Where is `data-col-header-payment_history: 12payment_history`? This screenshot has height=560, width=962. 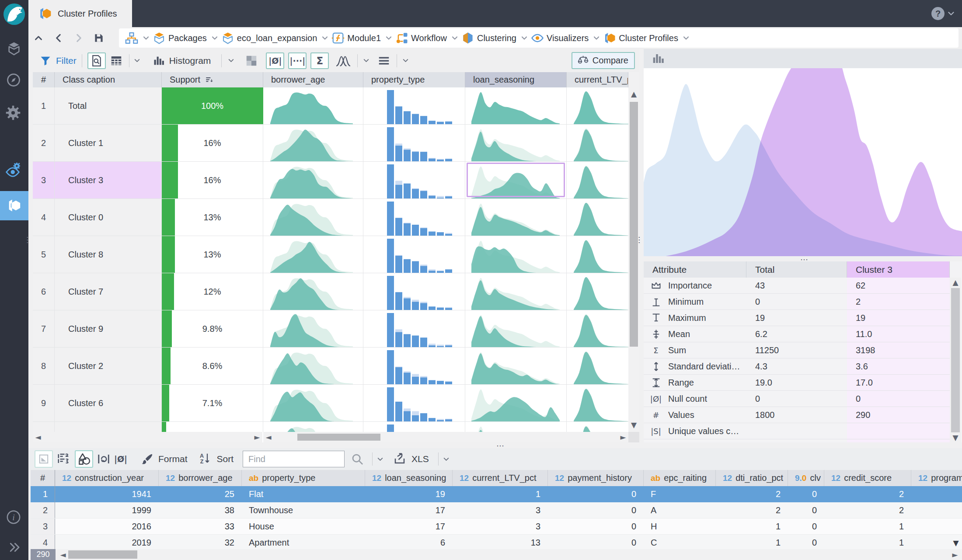 data-col-header-payment_history: 12payment_history is located at coordinates (596, 478).